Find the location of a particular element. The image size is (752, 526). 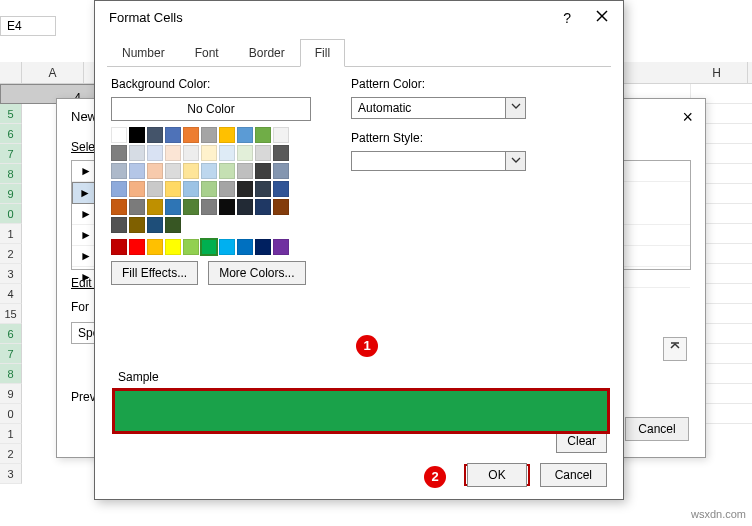

tab-fill: Fill is located at coordinates (322, 53).